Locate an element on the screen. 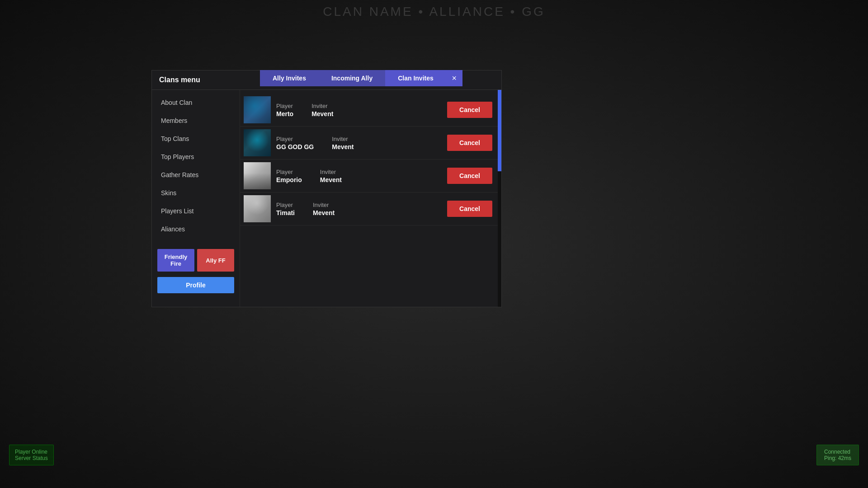 The width and height of the screenshot is (868, 488). invite-row-1: Player Merto Inviter Mevent Cancel is located at coordinates (371, 110).